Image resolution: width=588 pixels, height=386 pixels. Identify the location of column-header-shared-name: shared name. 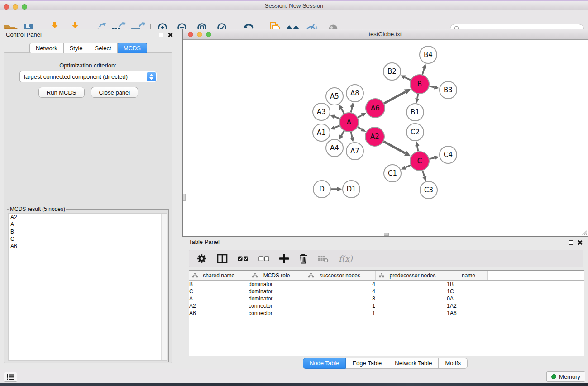
(219, 276).